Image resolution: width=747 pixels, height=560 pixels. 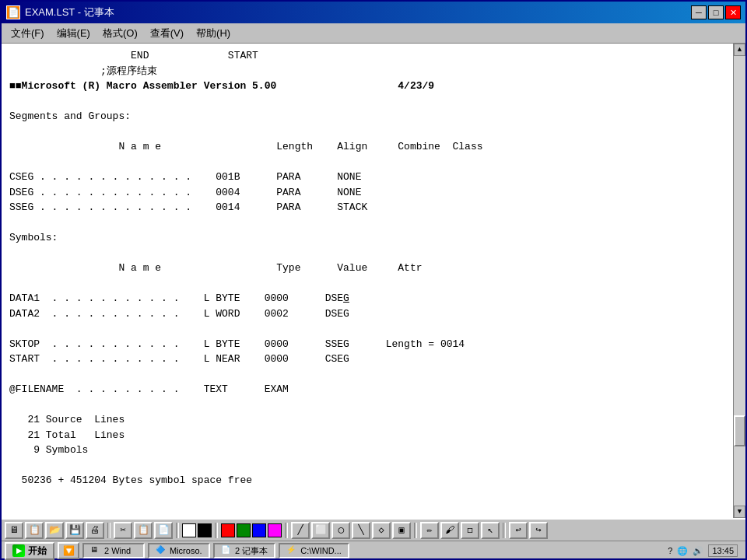 What do you see at coordinates (28, 33) in the screenshot?
I see `menu-file: 文件(F)` at bounding box center [28, 33].